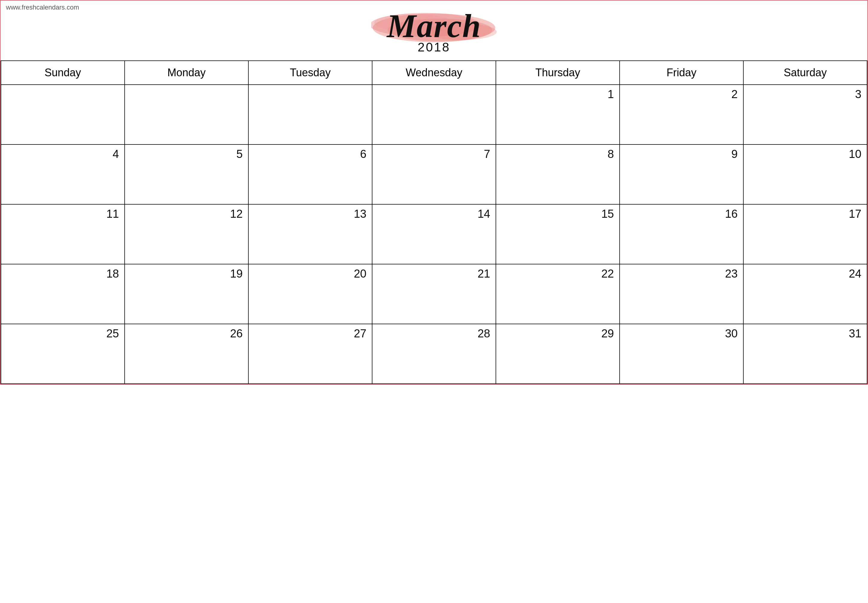 Image resolution: width=868 pixels, height=603 pixels. Describe the element at coordinates (187, 294) in the screenshot. I see `calendar-cell: 19` at that location.